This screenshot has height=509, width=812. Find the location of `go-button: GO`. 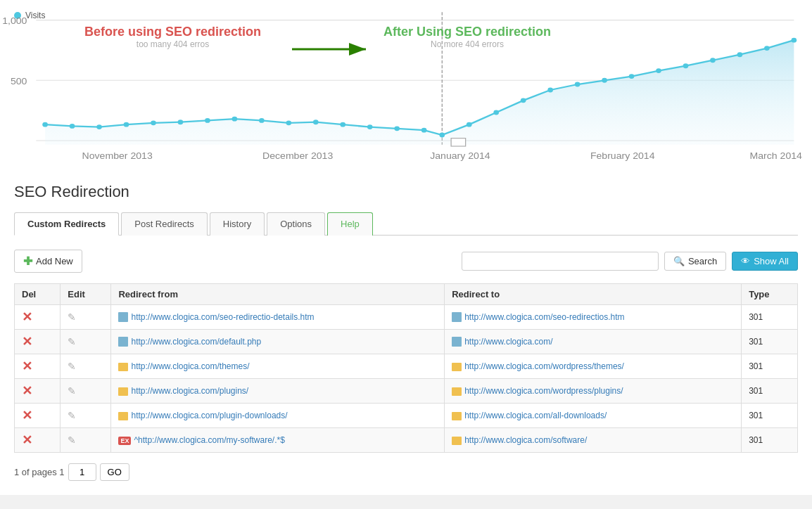

go-button: GO is located at coordinates (115, 472).